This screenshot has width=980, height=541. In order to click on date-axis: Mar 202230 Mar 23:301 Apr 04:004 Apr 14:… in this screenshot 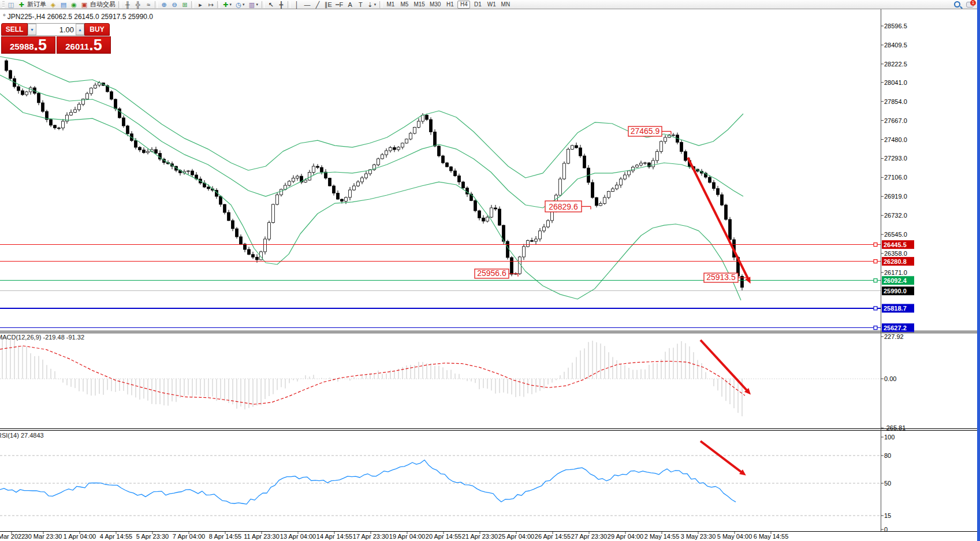, I will do `click(394, 536)`.